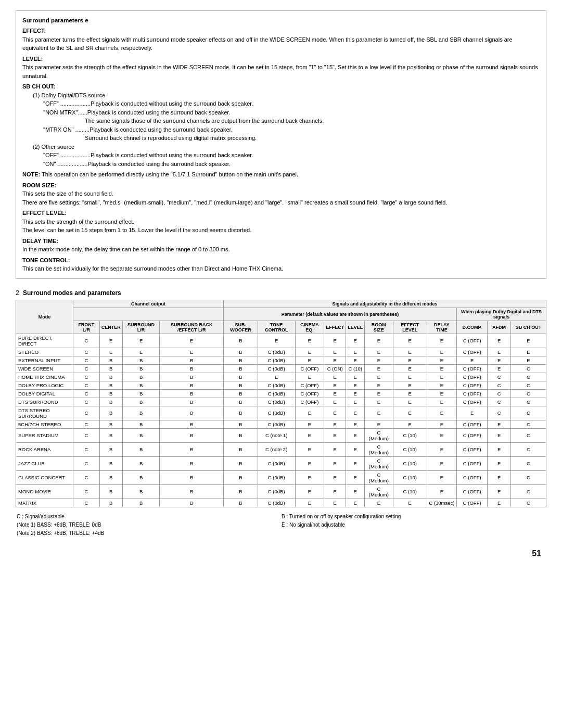  I want to click on tone-control-header: TONE CONTROL, so click(276, 327).